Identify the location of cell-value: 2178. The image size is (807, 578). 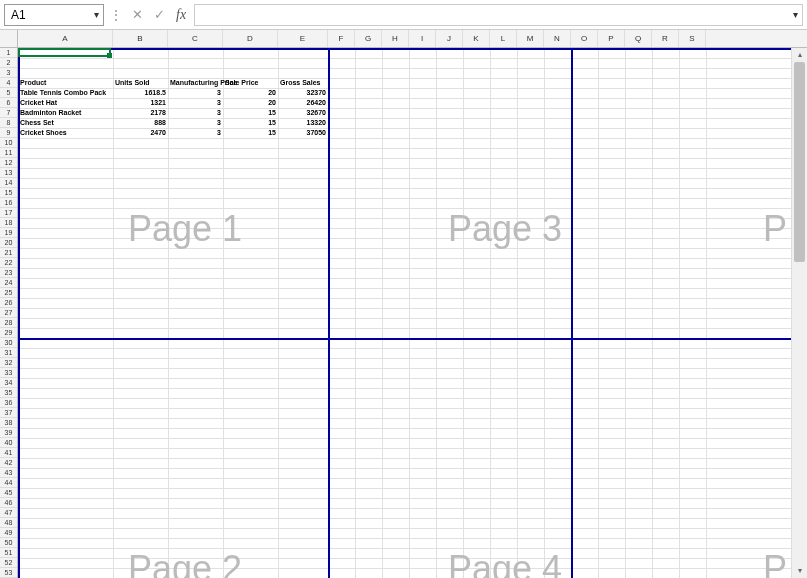
(140, 113).